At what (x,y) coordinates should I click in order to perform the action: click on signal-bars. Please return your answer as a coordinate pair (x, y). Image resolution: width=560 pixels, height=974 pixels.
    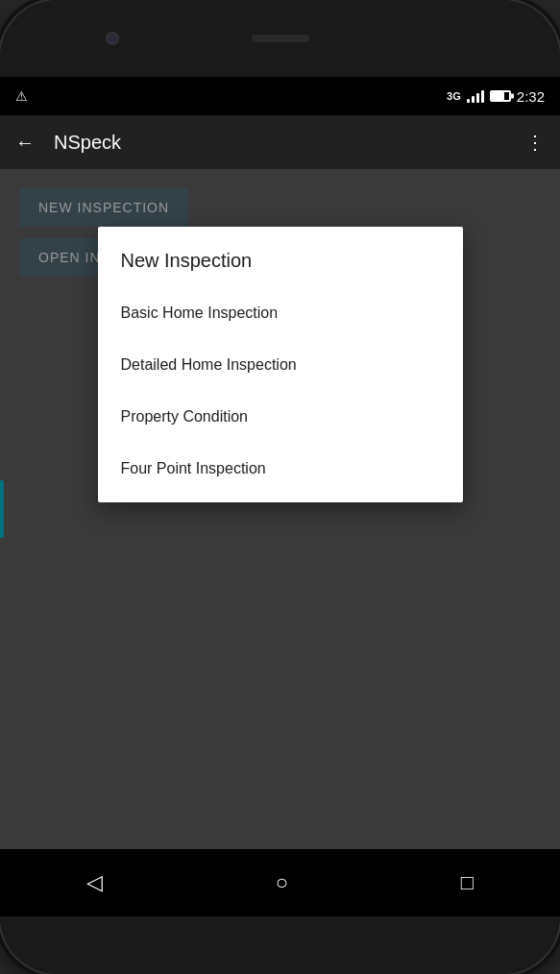
    Looking at the image, I should click on (475, 96).